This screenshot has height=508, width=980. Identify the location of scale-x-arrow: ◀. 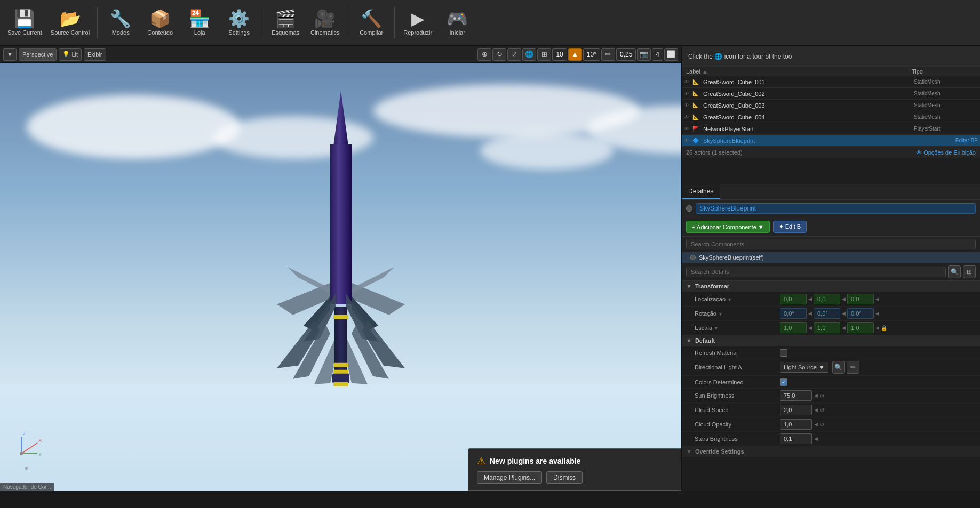
(810, 328).